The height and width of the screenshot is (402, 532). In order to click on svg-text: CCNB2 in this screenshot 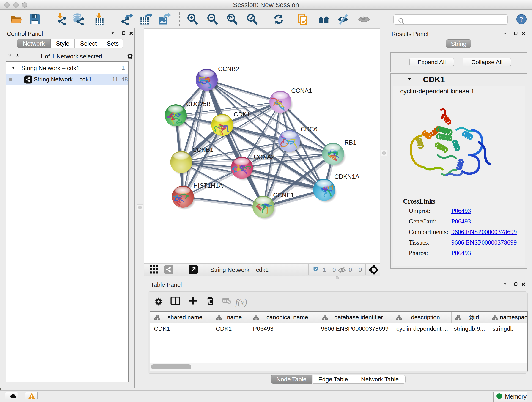, I will do `click(229, 69)`.